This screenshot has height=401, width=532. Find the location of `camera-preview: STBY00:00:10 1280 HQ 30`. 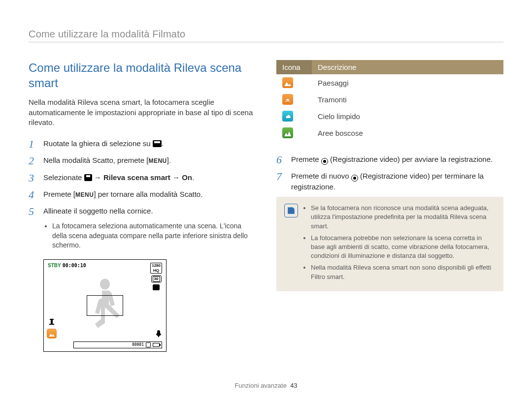

camera-preview: STBY00:00:10 1280 HQ 30 is located at coordinates (105, 306).